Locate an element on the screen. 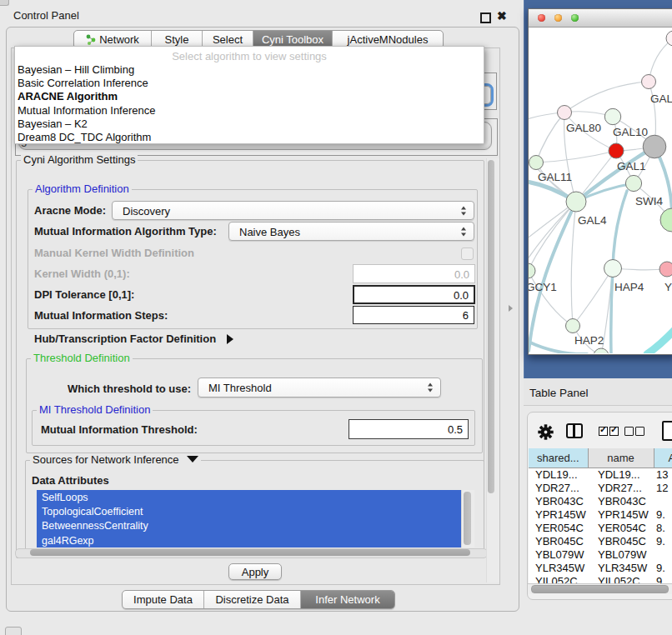  network-node-label: GAL10 is located at coordinates (630, 132).